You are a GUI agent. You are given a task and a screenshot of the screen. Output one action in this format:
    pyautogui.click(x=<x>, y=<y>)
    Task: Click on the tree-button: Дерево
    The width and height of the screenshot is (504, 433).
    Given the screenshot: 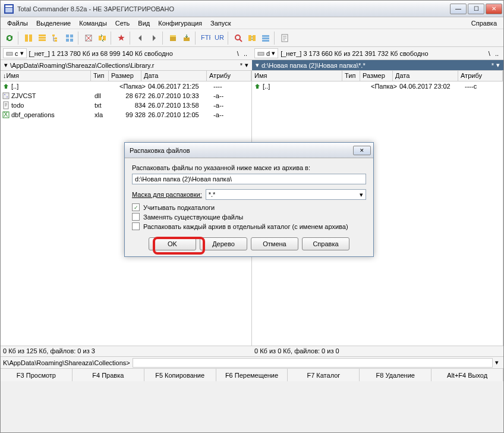 What is the action you would take?
    pyautogui.click(x=223, y=244)
    